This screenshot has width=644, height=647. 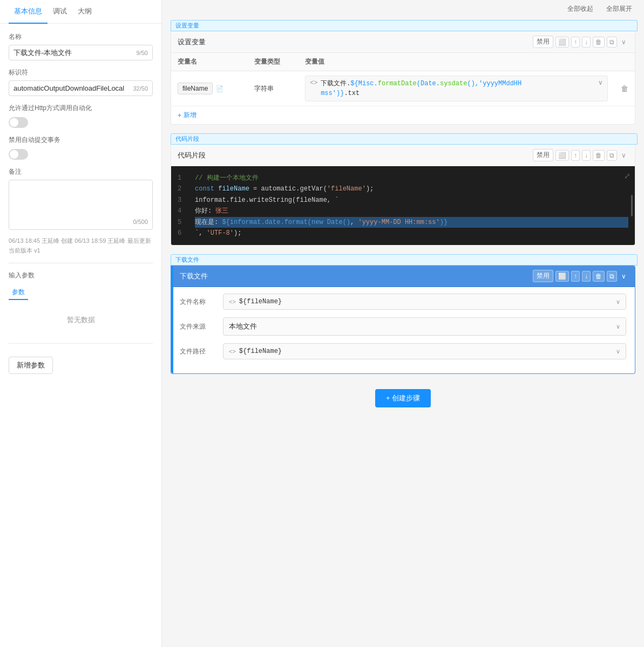 What do you see at coordinates (457, 88) in the screenshot?
I see `var-value-display: <> 下载文件.${Misc.formatDate(Date.sysdate()…` at bounding box center [457, 88].